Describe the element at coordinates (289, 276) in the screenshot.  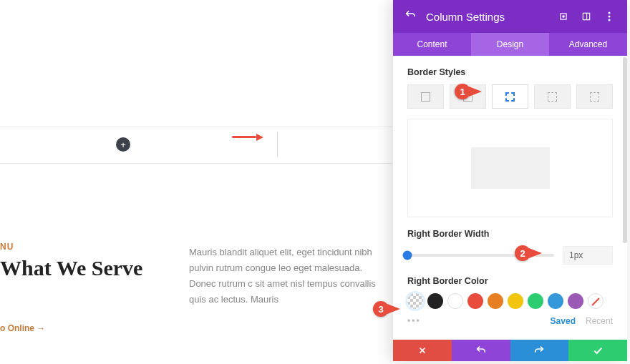
I see `body-text: Mauris blandit aliquet elit, eget tincid…` at that location.